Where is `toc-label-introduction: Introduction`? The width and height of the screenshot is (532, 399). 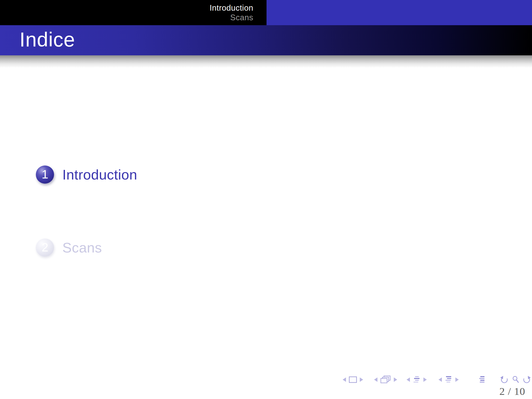
toc-label-introduction: Introduction is located at coordinates (100, 175).